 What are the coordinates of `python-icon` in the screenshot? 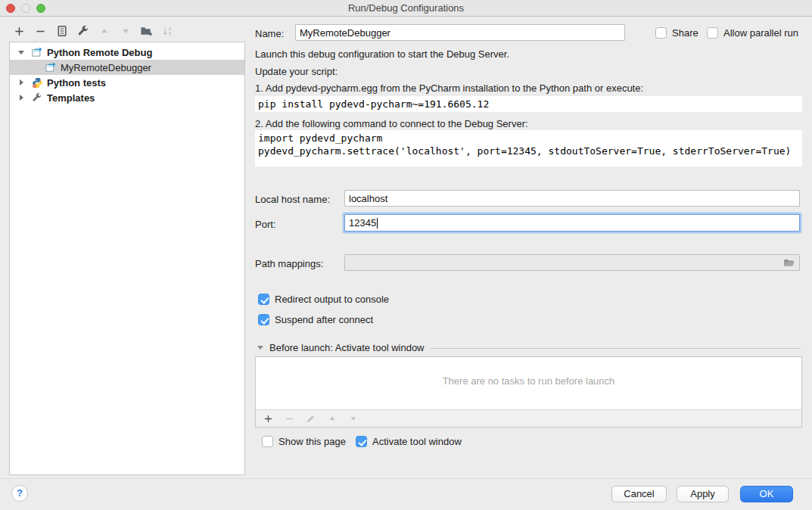 It's located at (37, 82).